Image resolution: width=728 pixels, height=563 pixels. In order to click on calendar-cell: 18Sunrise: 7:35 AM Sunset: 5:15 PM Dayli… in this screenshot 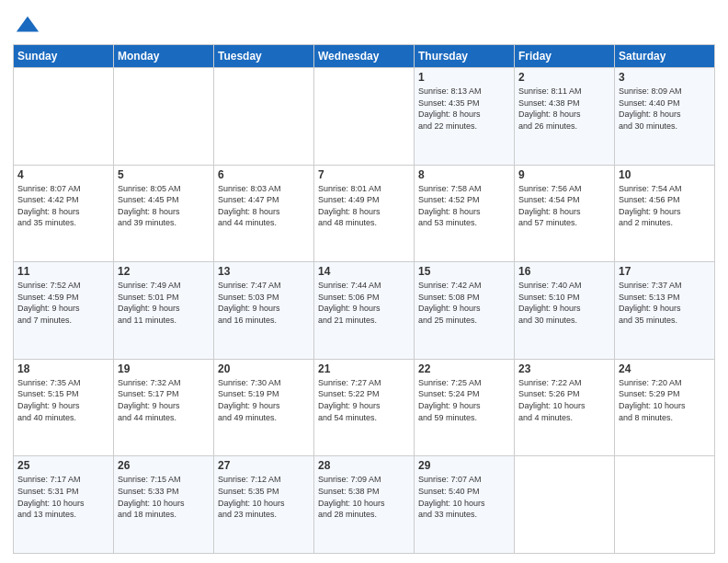, I will do `click(64, 408)`.